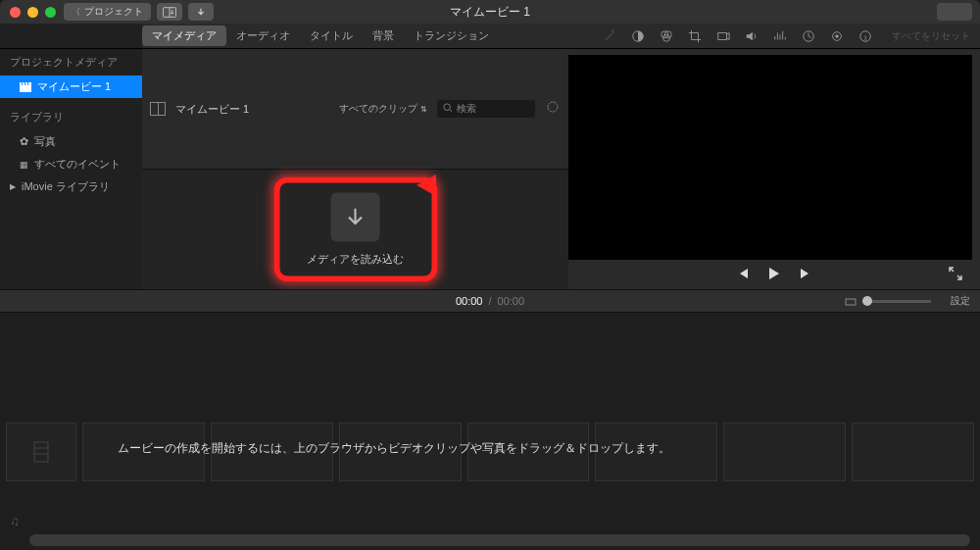 This screenshot has height=550, width=980. What do you see at coordinates (71, 63) in the screenshot?
I see `sidebar-section-project-media: プロジェクトメディア` at bounding box center [71, 63].